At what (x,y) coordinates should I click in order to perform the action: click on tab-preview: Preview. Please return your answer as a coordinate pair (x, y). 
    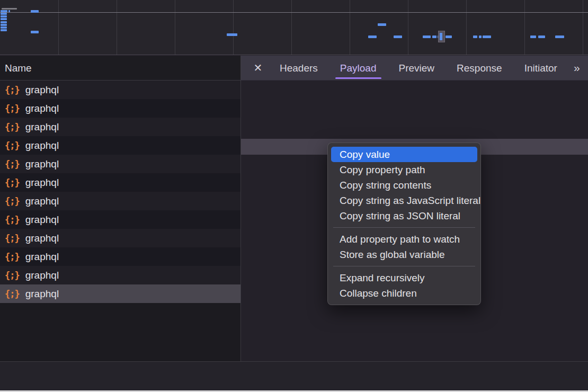
    Looking at the image, I should click on (417, 68).